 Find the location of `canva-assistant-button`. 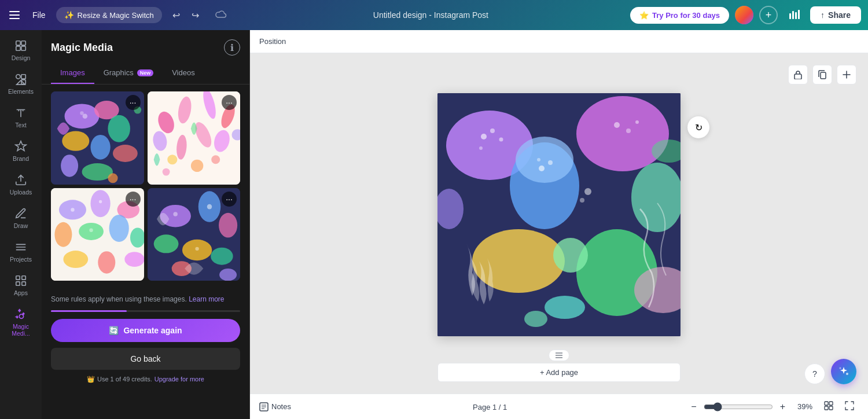

canva-assistant-button is located at coordinates (844, 372).